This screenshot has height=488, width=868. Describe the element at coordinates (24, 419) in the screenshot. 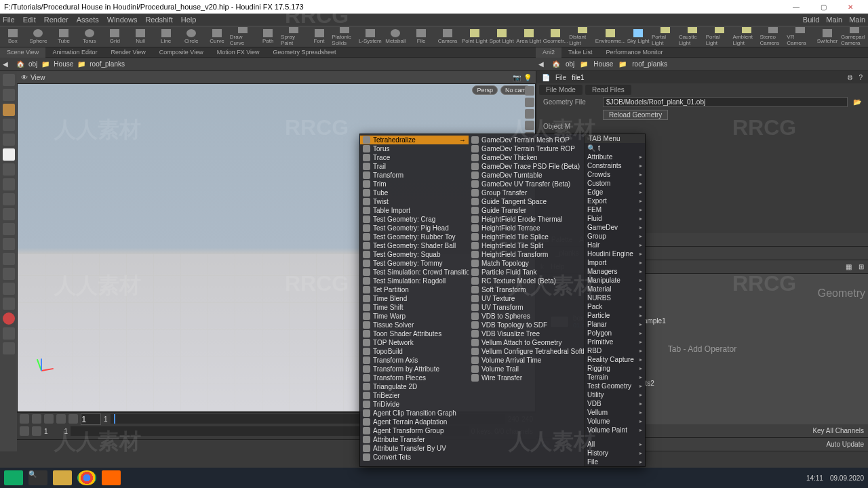

I see `rewind-button` at that location.